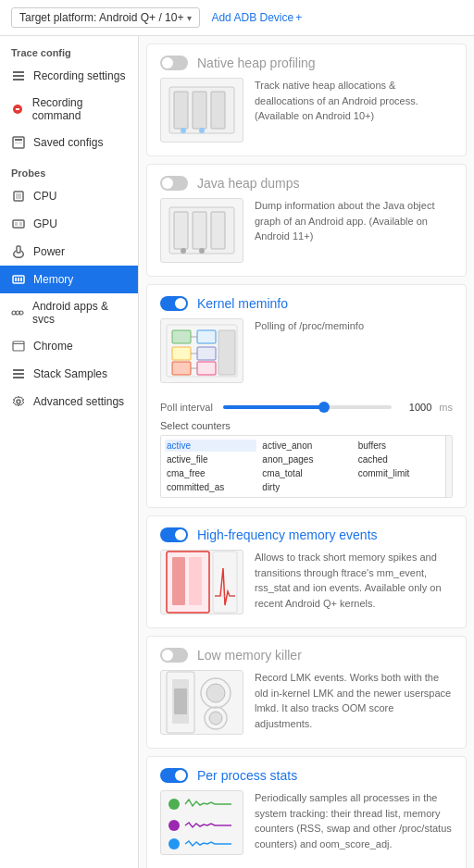 Image resolution: width=474 pixels, height=868 pixels. What do you see at coordinates (211, 459) in the screenshot?
I see `counter-active-file: active_file` at bounding box center [211, 459].